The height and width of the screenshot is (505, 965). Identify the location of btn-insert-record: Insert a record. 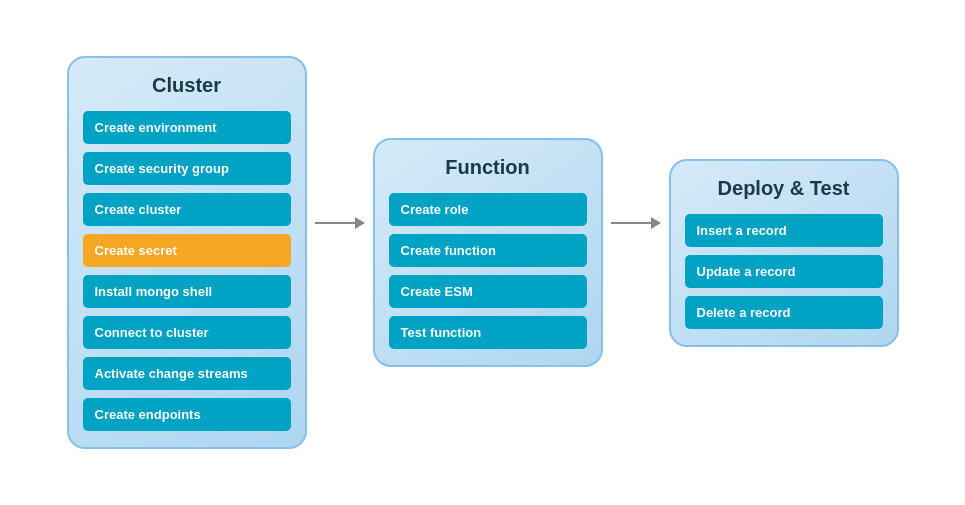
(784, 230).